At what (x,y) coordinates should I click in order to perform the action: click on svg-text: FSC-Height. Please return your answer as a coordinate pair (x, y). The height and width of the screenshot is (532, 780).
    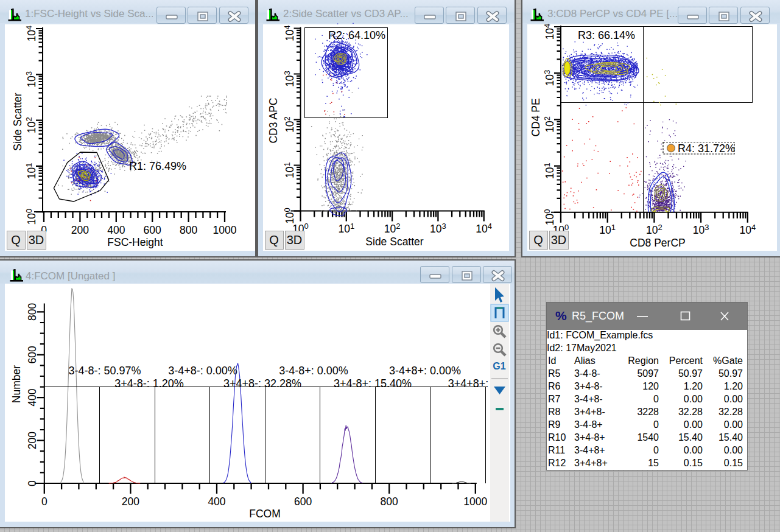
    Looking at the image, I should click on (135, 242).